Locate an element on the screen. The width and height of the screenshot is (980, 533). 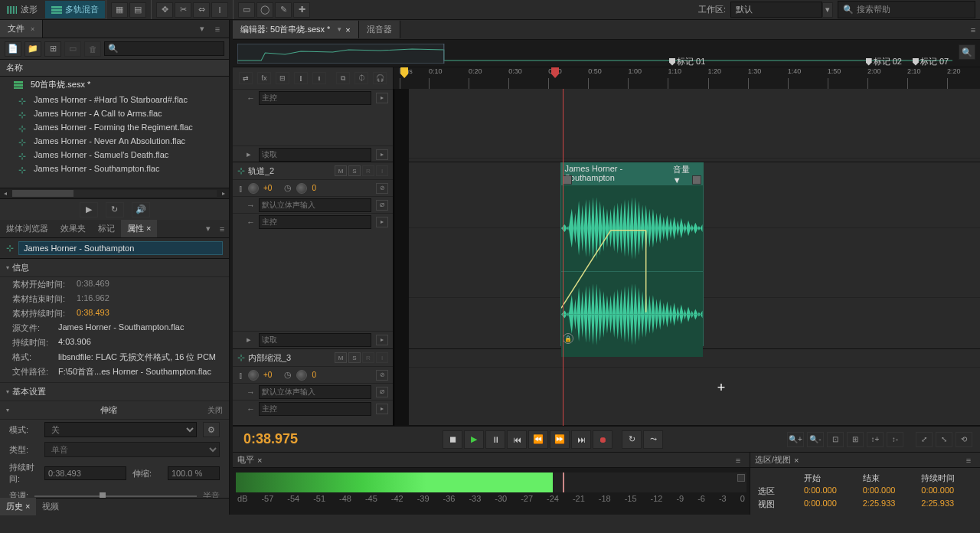
selection-start: 0:00.000 is located at coordinates (830, 492).